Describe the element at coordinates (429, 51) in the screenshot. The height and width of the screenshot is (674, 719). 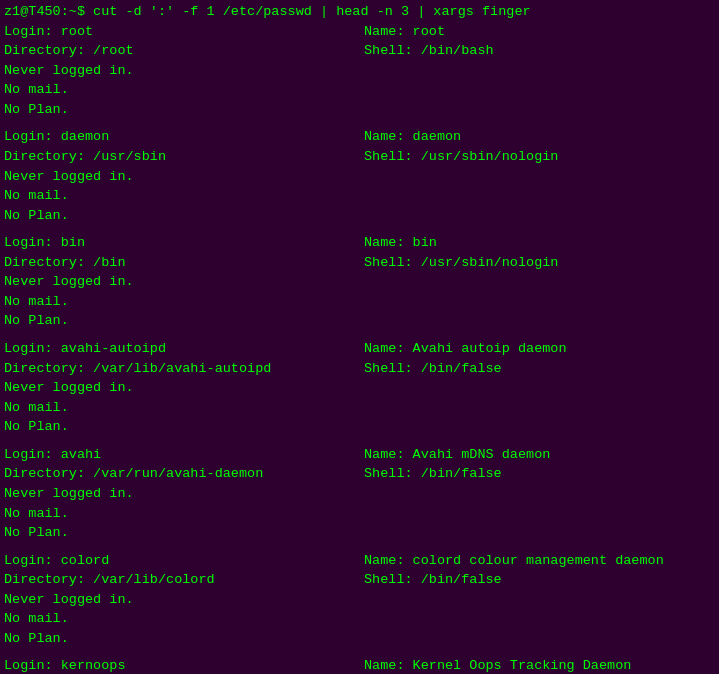
I see `shell-root: Shell: /bin/bash` at that location.